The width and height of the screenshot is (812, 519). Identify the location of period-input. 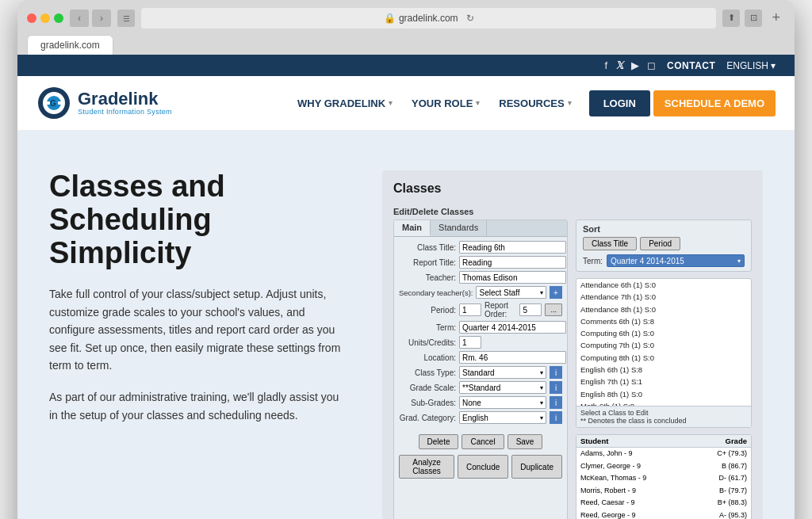
(470, 310).